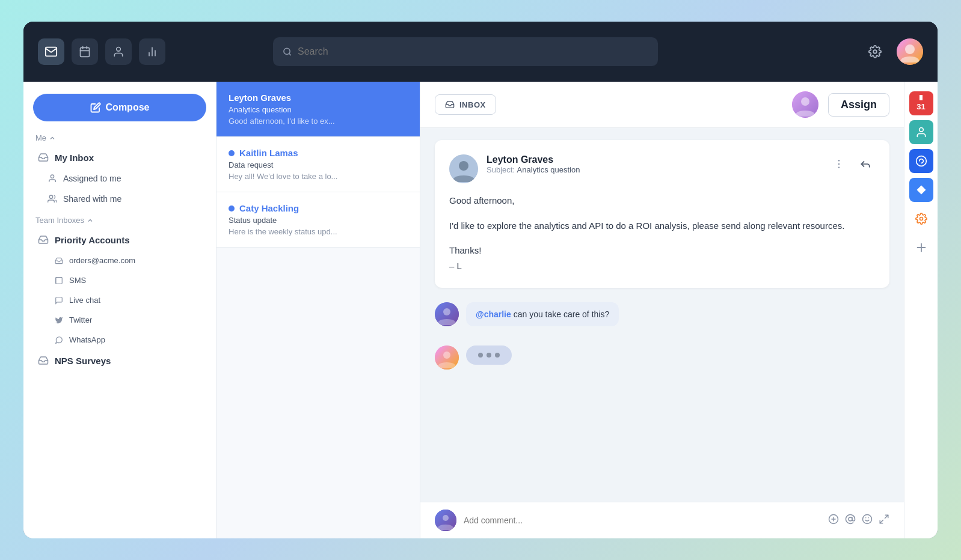  Describe the element at coordinates (120, 300) in the screenshot. I see `sidebar-item-live-chat: Live chat` at that location.